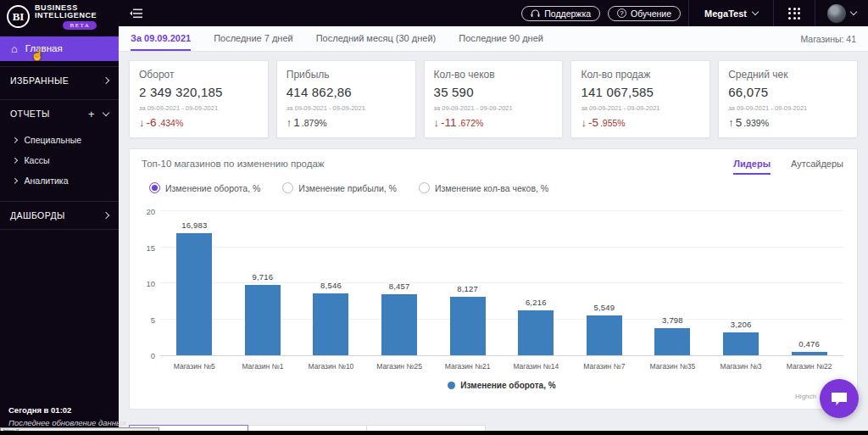  Describe the element at coordinates (673, 366) in the screenshot. I see `x-axis-label: Магазин №35` at that location.